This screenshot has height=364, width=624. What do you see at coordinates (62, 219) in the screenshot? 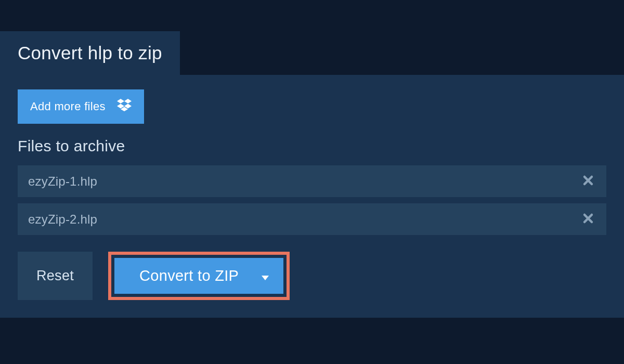
I see `file-name: ezyZip-2.hlp` at bounding box center [62, 219].